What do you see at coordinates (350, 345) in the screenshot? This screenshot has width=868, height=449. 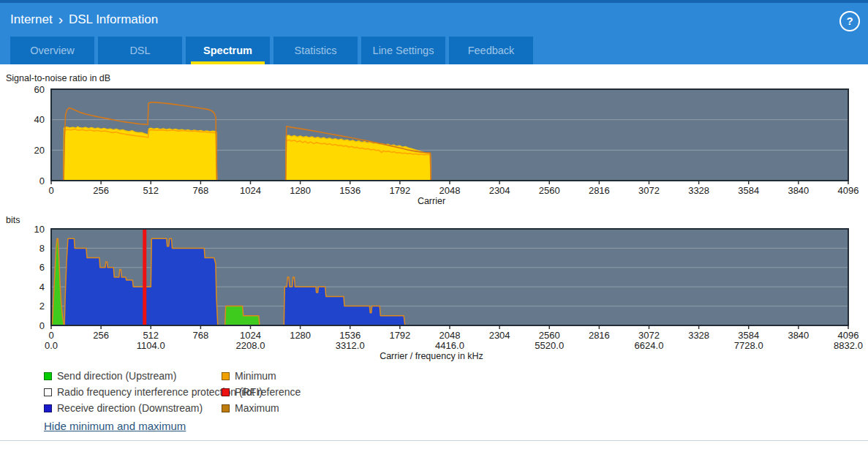 I see `svg-text: 3312.0` at bounding box center [350, 345].